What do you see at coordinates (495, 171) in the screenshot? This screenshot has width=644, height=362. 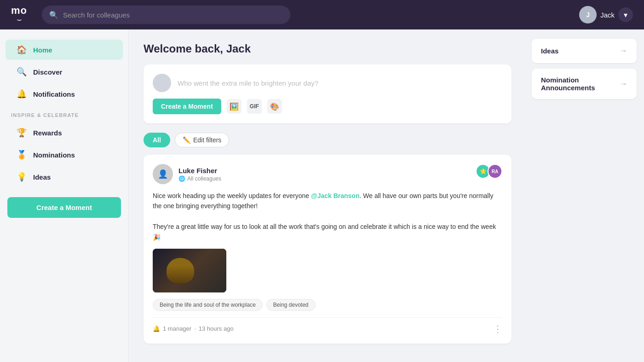 I see `badge-purple: RA` at bounding box center [495, 171].